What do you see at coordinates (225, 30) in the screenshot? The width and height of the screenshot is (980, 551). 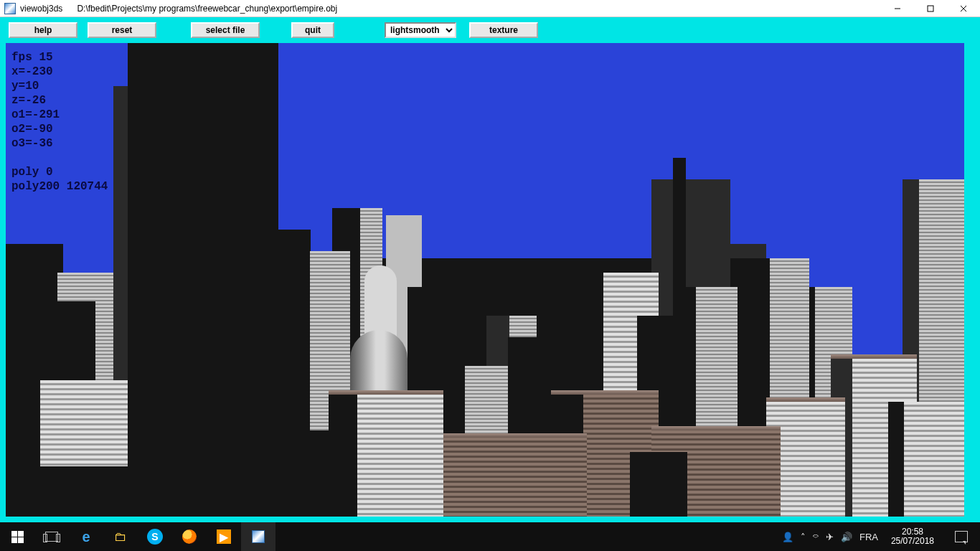 I see `select-file-button: select file` at bounding box center [225, 30].